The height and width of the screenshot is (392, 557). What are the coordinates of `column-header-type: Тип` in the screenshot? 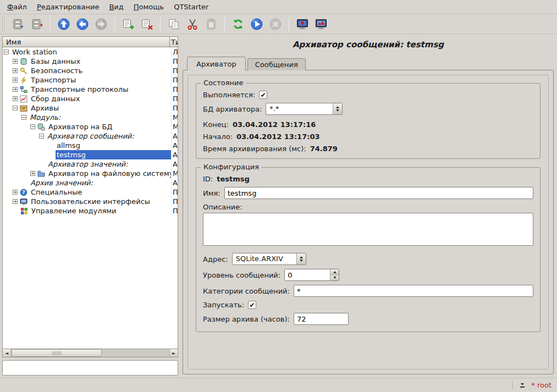 It's located at (174, 42).